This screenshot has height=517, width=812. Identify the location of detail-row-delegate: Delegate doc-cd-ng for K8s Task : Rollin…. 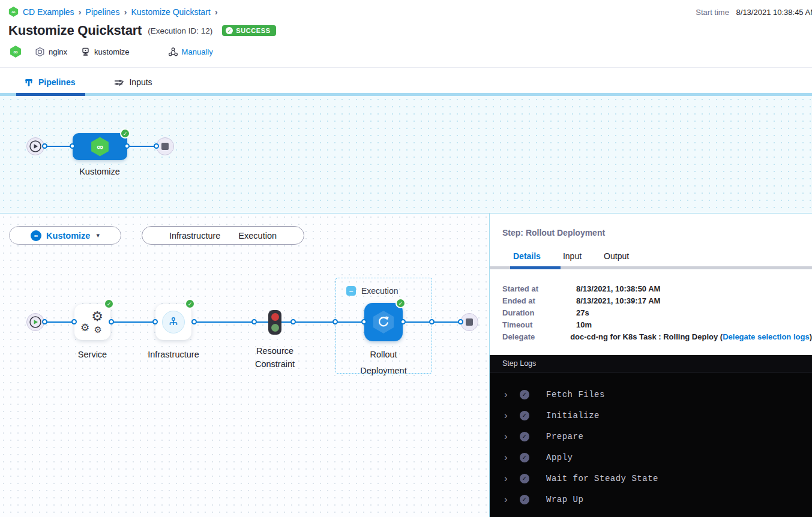
(657, 336).